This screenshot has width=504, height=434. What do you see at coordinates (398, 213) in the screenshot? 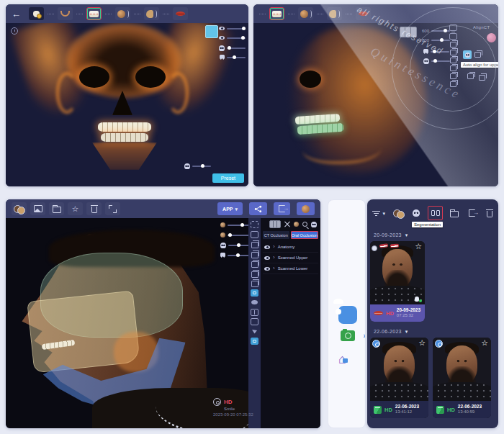
I see `faces-view-button` at bounding box center [398, 213].